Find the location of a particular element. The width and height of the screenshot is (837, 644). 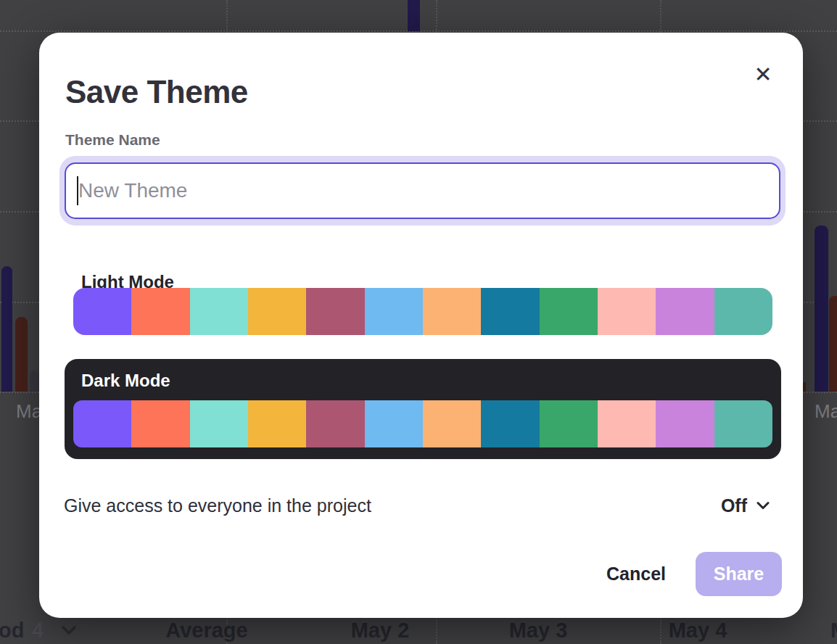

theme-name-input is located at coordinates (422, 191).